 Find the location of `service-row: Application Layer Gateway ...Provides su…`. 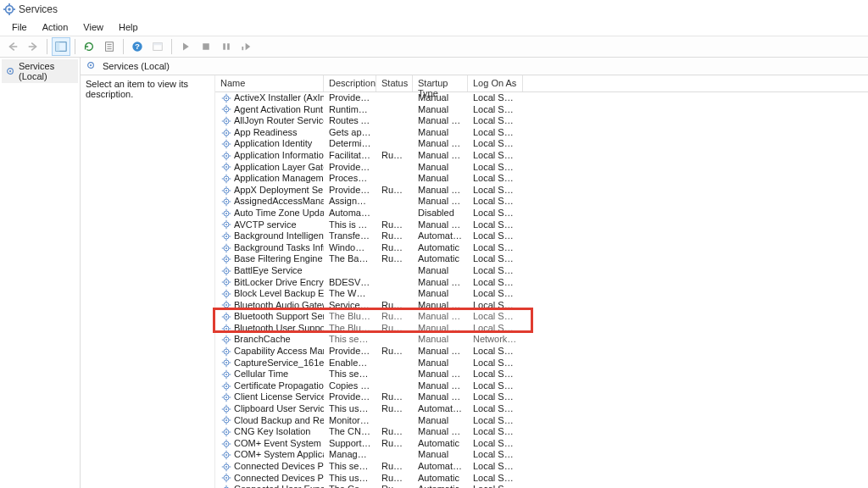

service-row: Application Layer Gateway ...Provides su… is located at coordinates (542, 168).